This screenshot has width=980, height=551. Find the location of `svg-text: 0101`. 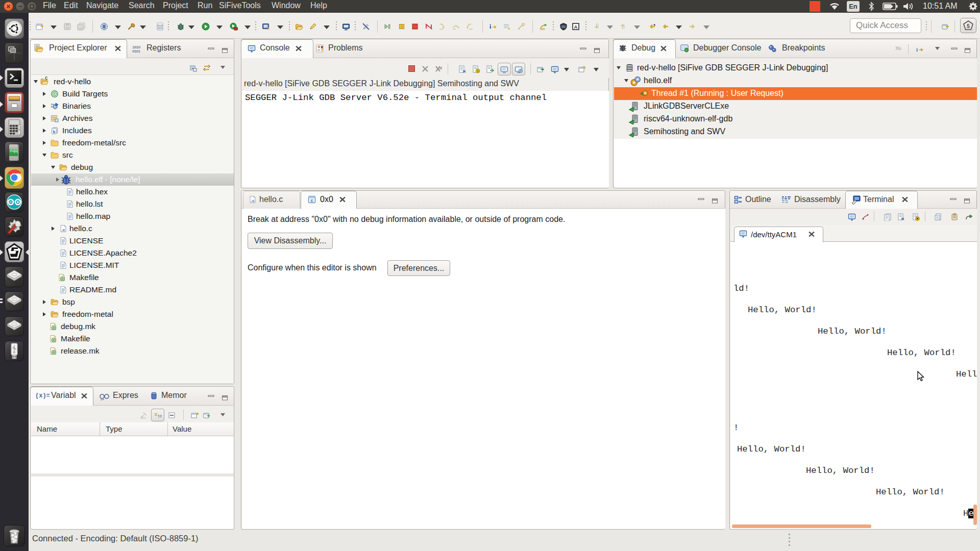

svg-text: 0101 is located at coordinates (136, 51).